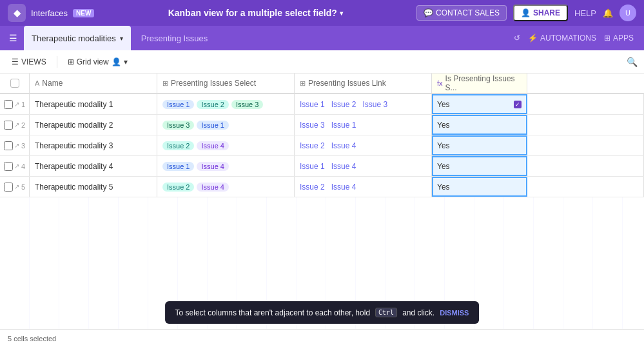 The image size is (644, 347). I want to click on help-button: HELP, so click(585, 13).